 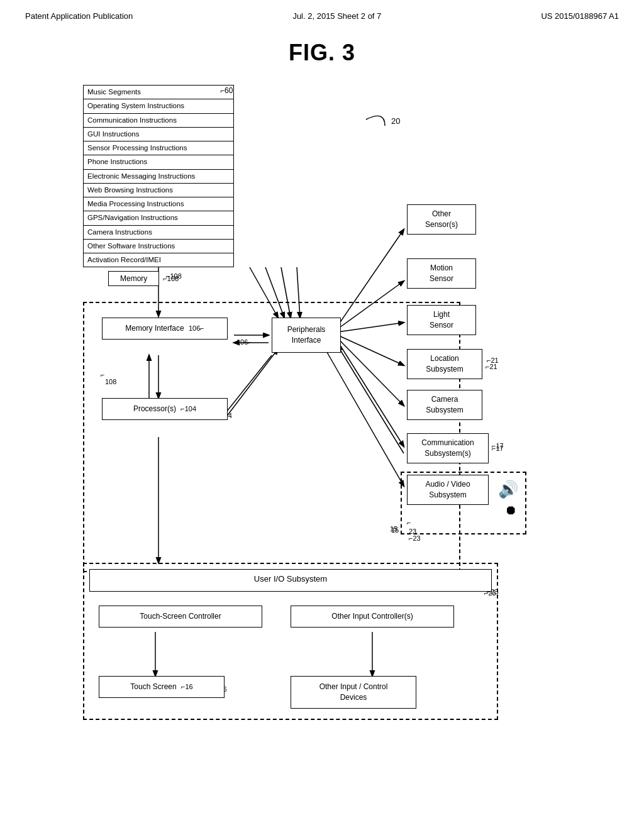 I want to click on touch-screen-box: Touch Screen ⌐16, so click(x=162, y=687).